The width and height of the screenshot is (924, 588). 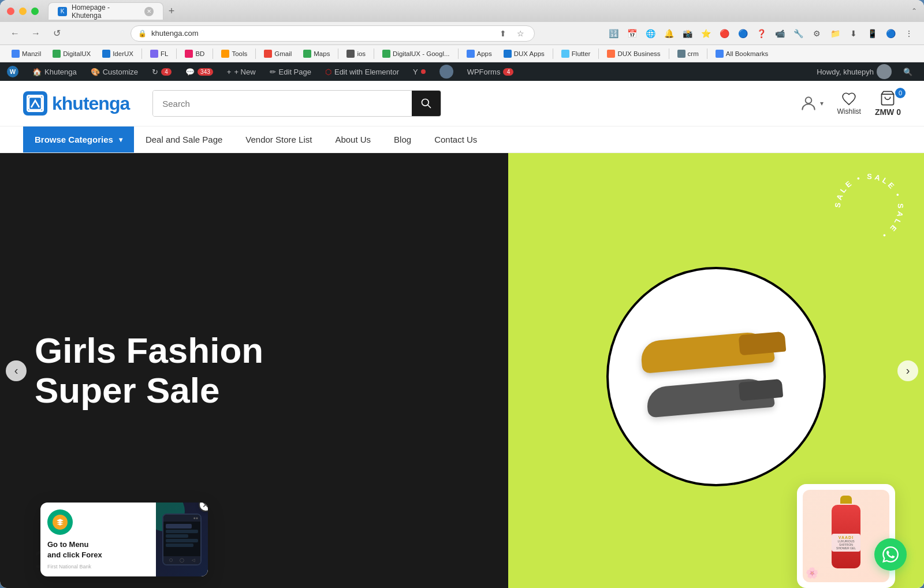 I want to click on bookmark-digitalux: DigitalUX, so click(x=72, y=54).